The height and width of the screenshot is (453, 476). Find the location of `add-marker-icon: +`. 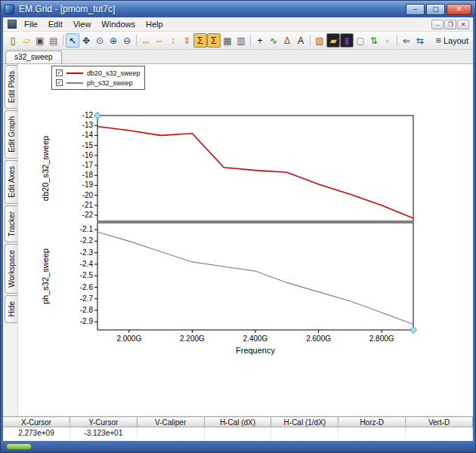

add-marker-icon: + is located at coordinates (260, 41).